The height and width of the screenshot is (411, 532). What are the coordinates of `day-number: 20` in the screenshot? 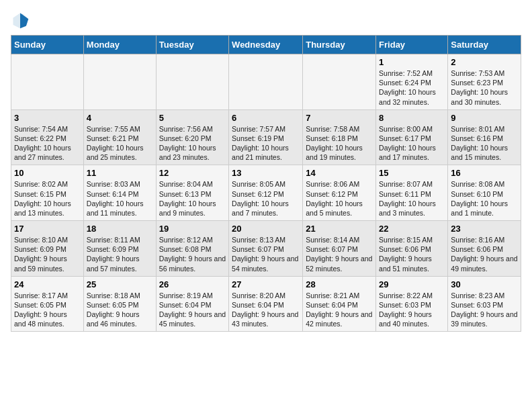 It's located at (266, 228).